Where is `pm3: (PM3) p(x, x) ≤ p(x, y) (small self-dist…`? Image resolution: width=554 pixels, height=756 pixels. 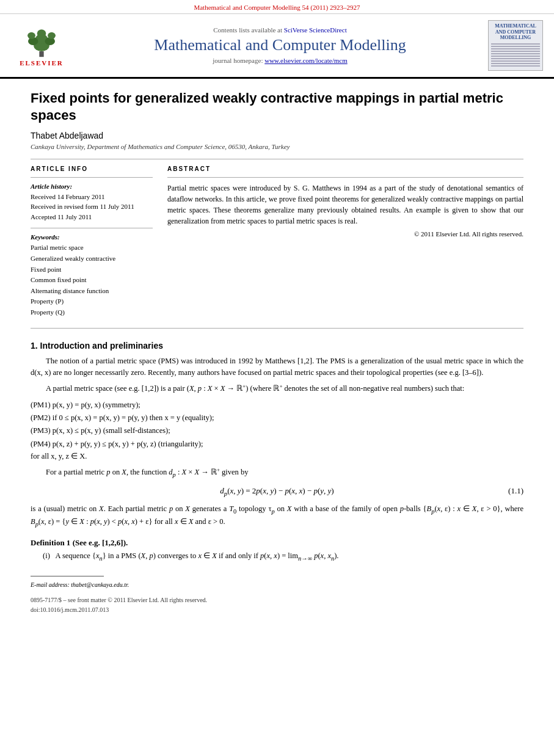 pm3: (PM3) p(x, x) ≤ p(x, y) (small self-dist… is located at coordinates (277, 431).